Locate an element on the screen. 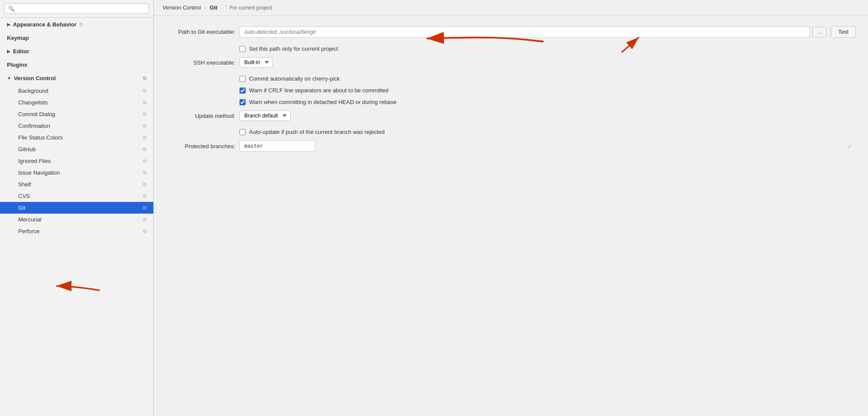 This screenshot has width=868, height=416. sidebar-item-github: GitHub ⧉ is located at coordinates (77, 149).